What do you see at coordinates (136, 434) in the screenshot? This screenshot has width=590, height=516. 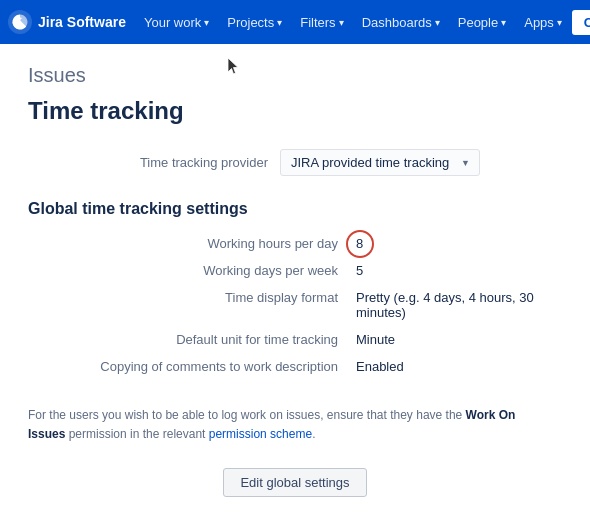 I see `info-text-after: permission in the relevant` at bounding box center [136, 434].